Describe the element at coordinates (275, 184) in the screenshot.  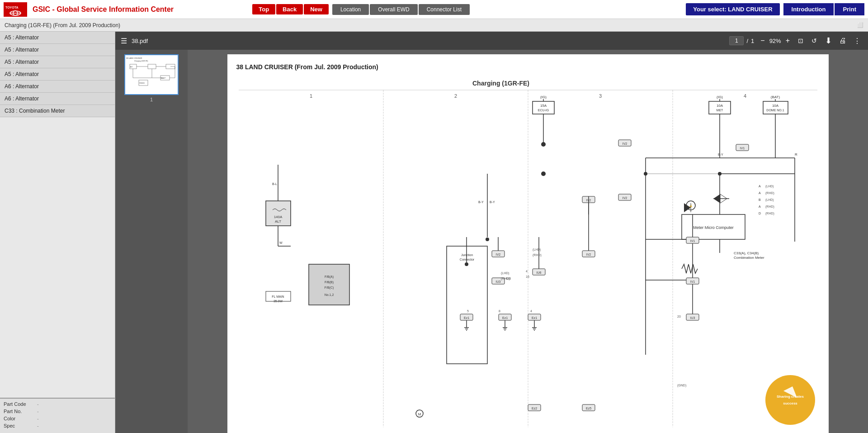
I see `svg-text: B-L` at that location.